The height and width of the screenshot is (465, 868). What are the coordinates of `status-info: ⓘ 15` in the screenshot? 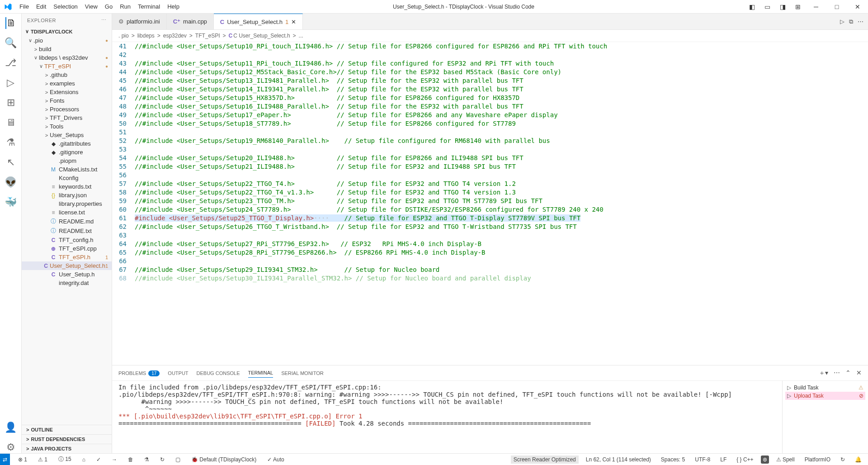 It's located at (65, 460).